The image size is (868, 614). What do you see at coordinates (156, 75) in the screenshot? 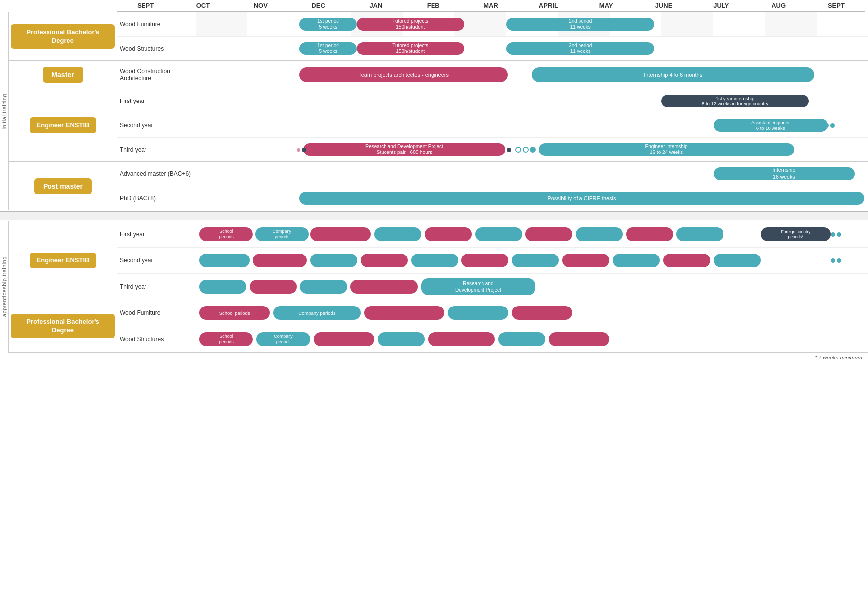
I see `wood-construction-label: Wood Construction Architecture` at bounding box center [156, 75].